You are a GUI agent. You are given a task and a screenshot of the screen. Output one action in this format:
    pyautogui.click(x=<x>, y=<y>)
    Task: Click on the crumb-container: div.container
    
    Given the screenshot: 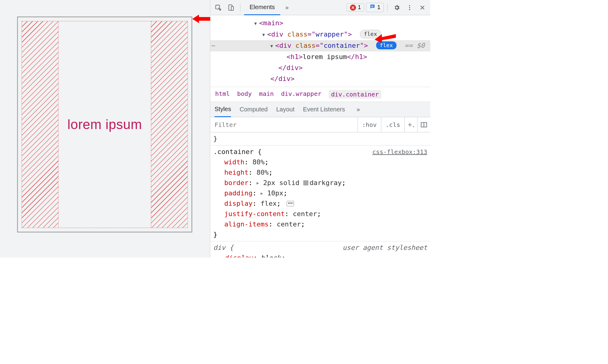 What is the action you would take?
    pyautogui.click(x=355, y=94)
    